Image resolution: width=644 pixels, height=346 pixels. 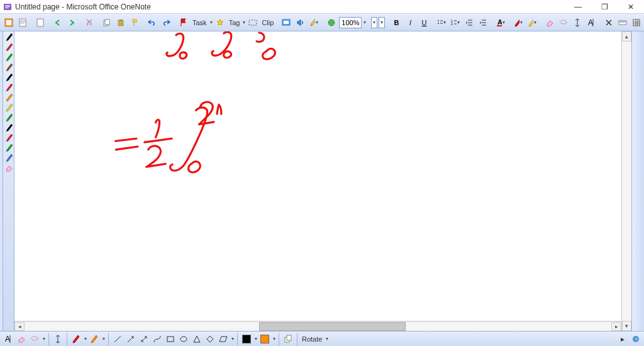 I want to click on task-flag-icon, so click(x=184, y=23).